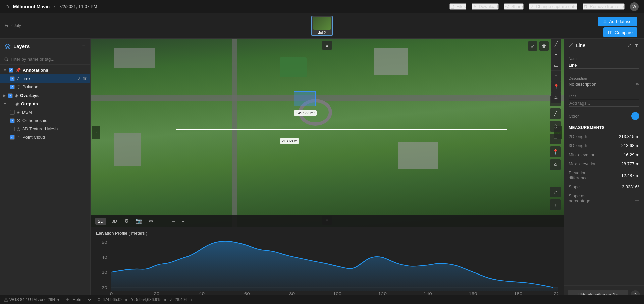 This screenshot has width=644, height=304. Describe the element at coordinates (55, 129) in the screenshot. I see `3d-mesh-label: 3D Textured Mesh` at that location.